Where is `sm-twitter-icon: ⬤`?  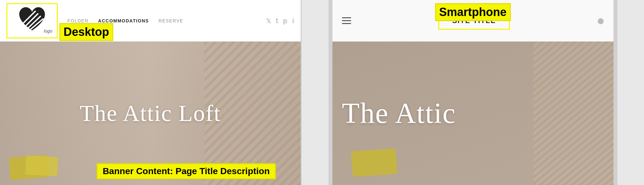 sm-twitter-icon: ⬤ is located at coordinates (601, 21).